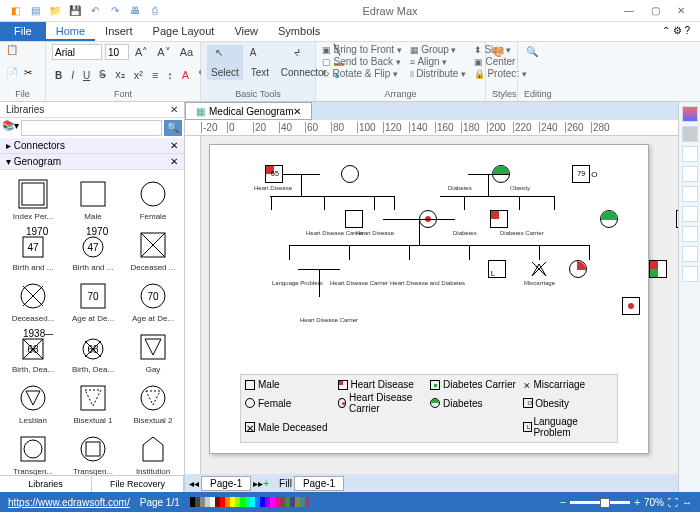 This screenshot has height=514, width=700. What do you see at coordinates (581, 174) in the screenshot?
I see `node-obesity-m1: 79O` at bounding box center [581, 174].